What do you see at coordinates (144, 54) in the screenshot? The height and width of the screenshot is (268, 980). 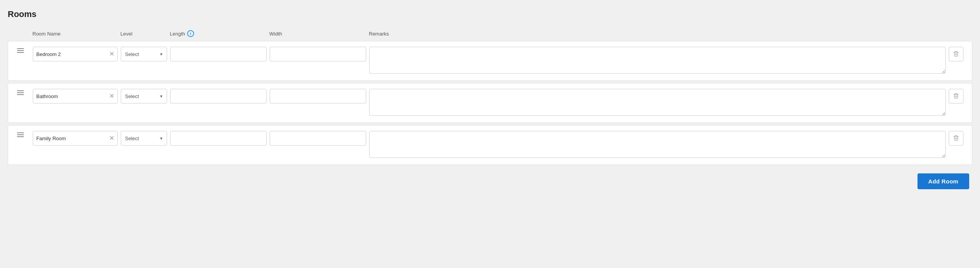 I see `level-select-0: SelectLevel 1Level 2Level 3Basement` at bounding box center [144, 54].